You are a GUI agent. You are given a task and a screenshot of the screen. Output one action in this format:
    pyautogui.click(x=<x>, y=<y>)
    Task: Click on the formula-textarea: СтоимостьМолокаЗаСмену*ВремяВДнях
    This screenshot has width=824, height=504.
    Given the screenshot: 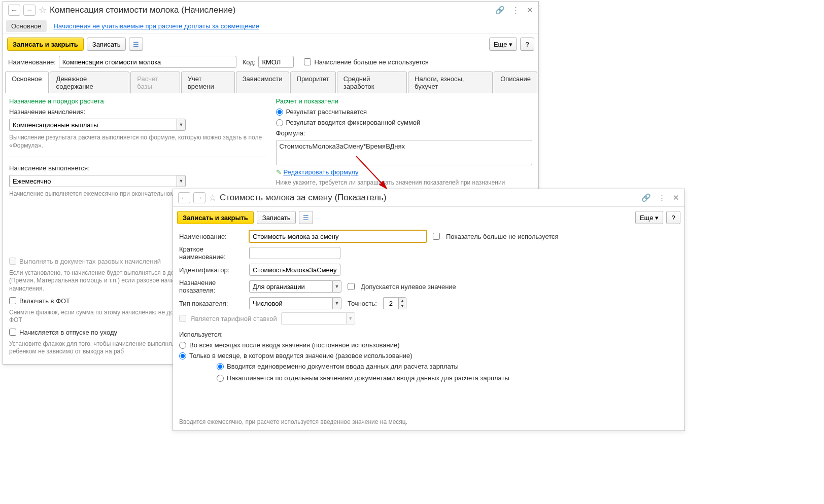 What is the action you would take?
    pyautogui.click(x=404, y=153)
    